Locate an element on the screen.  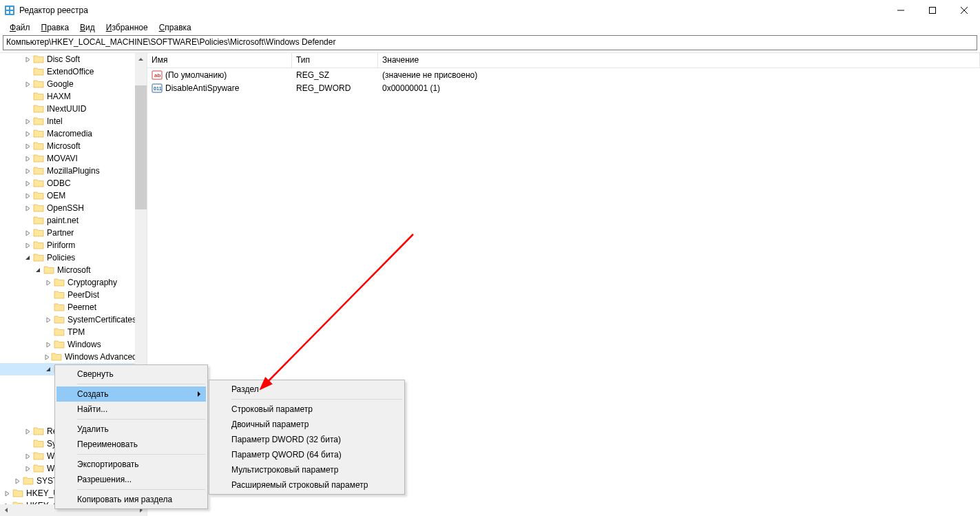
scroll-up-button is located at coordinates (140, 59).